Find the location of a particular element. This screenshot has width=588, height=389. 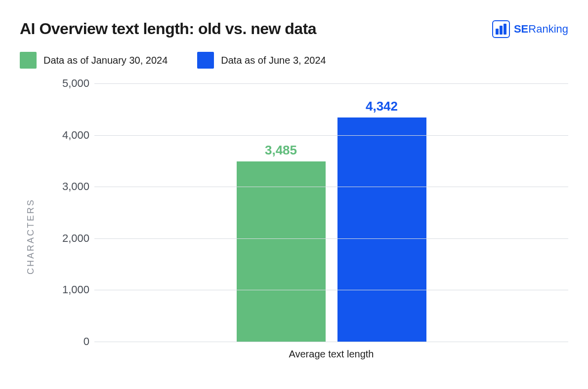

y-tick-label: 2,000 is located at coordinates (65, 238).